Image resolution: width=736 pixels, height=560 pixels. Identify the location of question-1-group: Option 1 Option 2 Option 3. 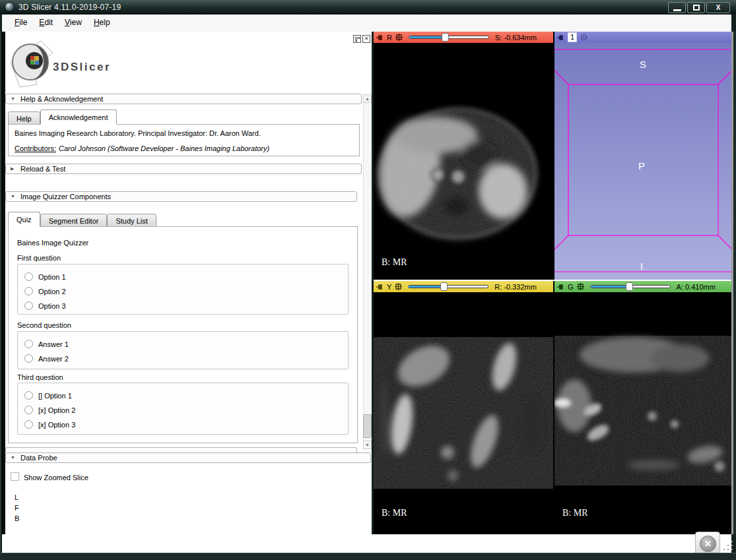
(183, 289).